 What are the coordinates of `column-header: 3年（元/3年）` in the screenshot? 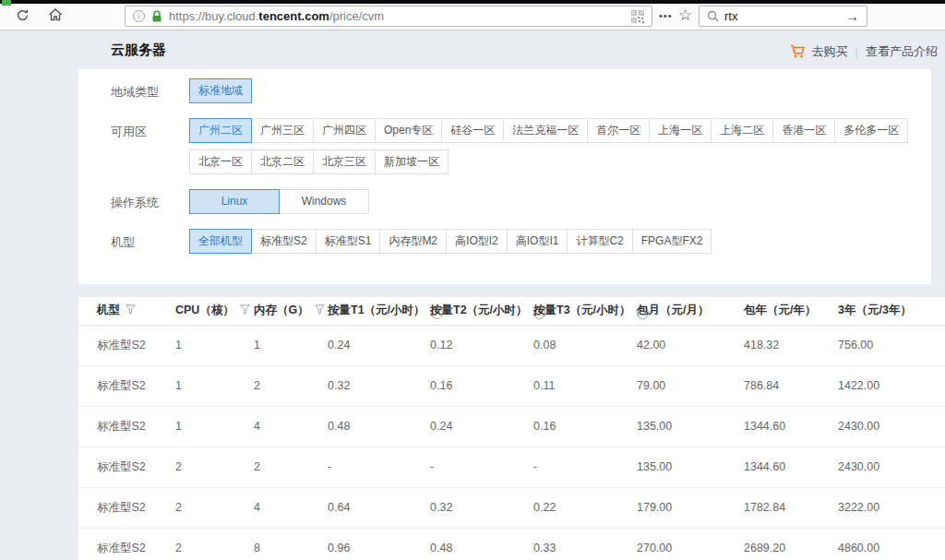 It's located at (891, 311).